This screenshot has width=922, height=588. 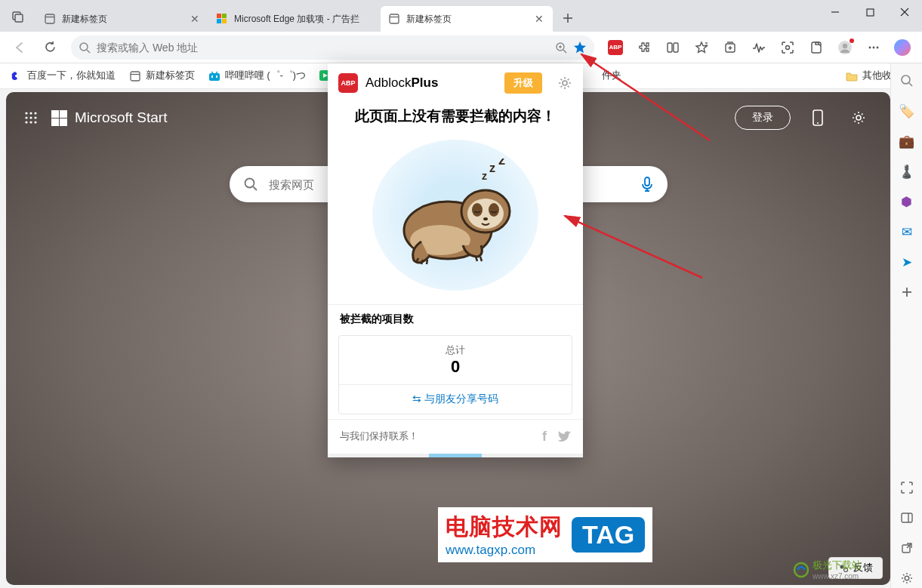 What do you see at coordinates (818, 118) in the screenshot?
I see `mobile-icon` at bounding box center [818, 118].